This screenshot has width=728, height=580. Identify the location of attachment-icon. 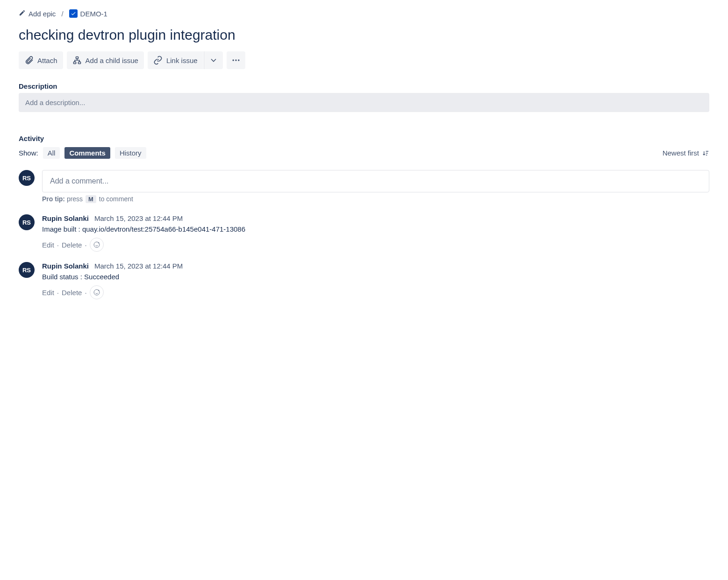
(29, 60).